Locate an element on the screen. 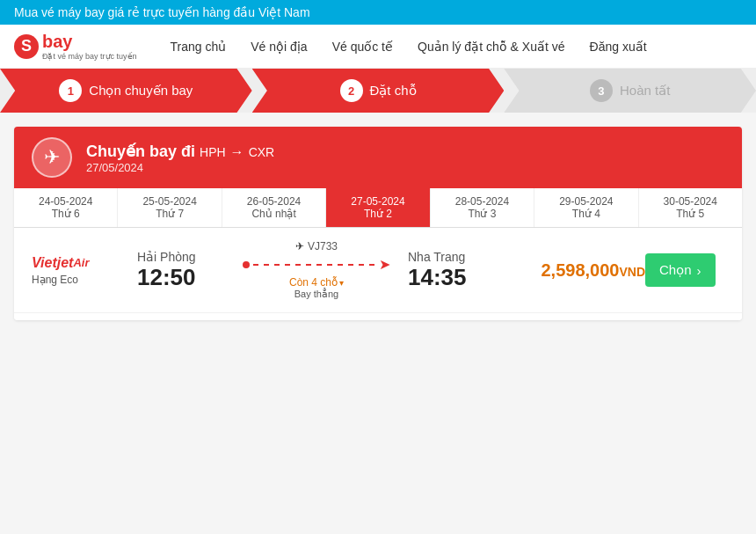 This screenshot has width=756, height=534. nav-trang-chu: Trang chủ is located at coordinates (199, 47).